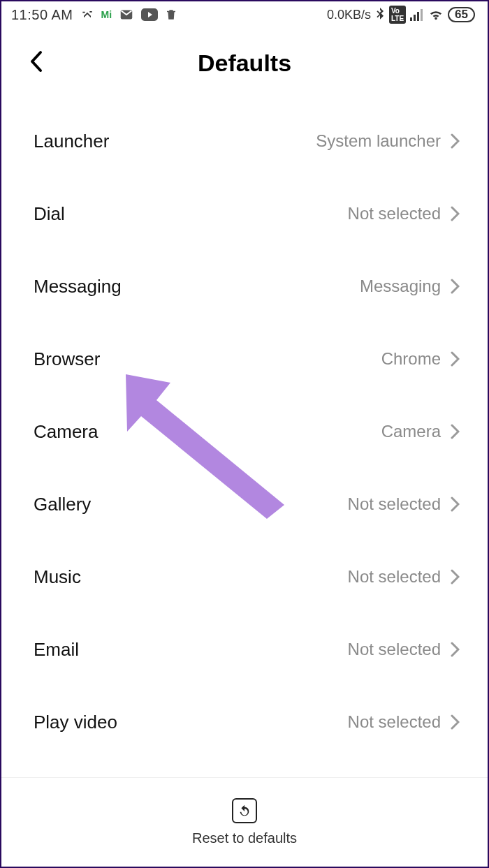 This screenshot has height=868, width=489. I want to click on row-label: Browser, so click(67, 359).